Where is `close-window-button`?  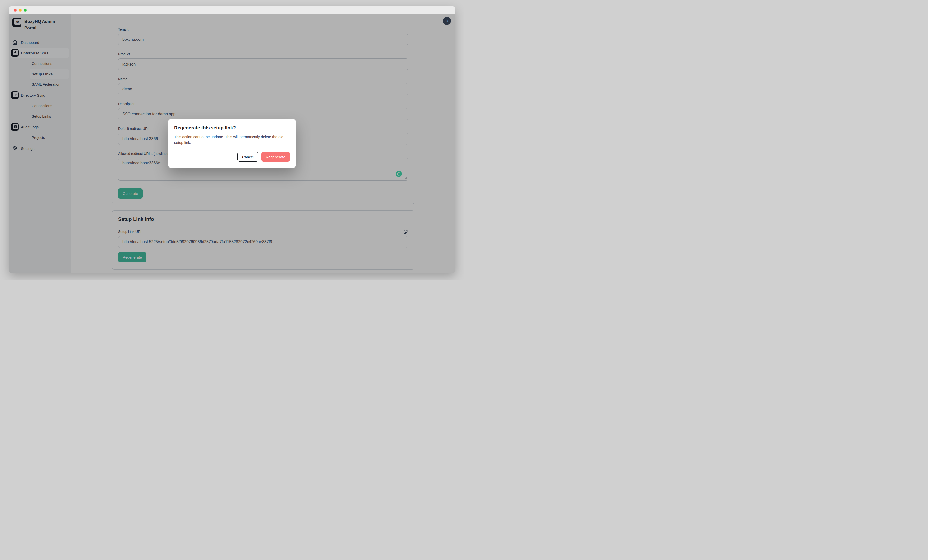
close-window-button is located at coordinates (15, 10).